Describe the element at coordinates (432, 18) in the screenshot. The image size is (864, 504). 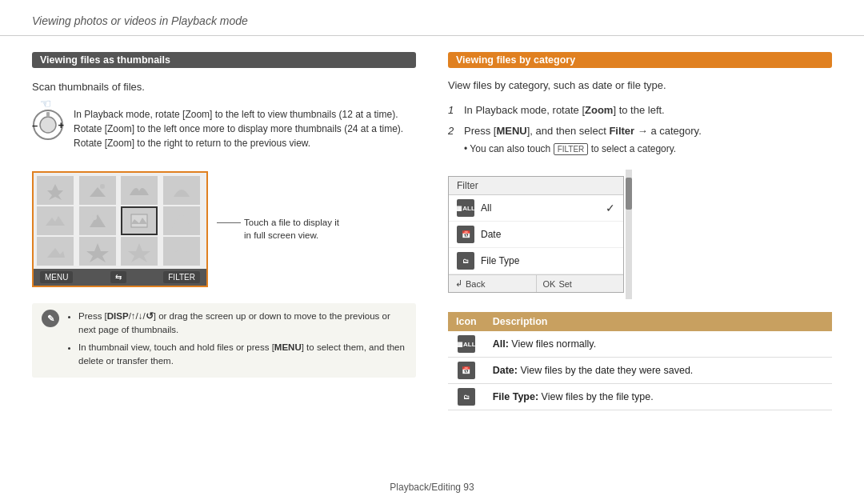
I see `page-header: Viewing photos or videos in Playback mod…` at that location.